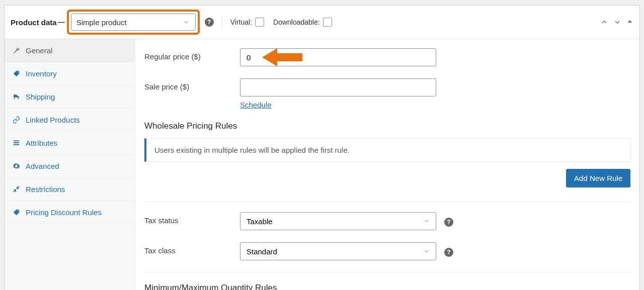 Image resolution: width=644 pixels, height=290 pixels. I want to click on virtual-checkbox, so click(260, 22).